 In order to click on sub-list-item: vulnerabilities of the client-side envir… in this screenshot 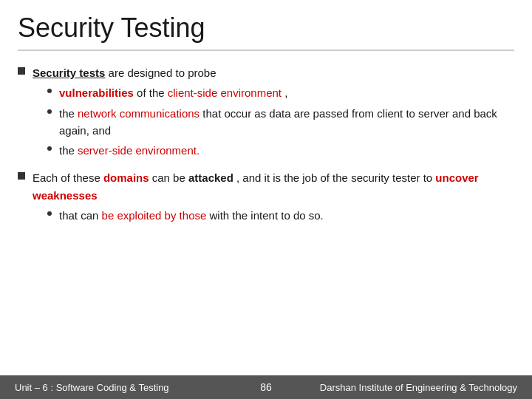, I will do `click(281, 93)`.